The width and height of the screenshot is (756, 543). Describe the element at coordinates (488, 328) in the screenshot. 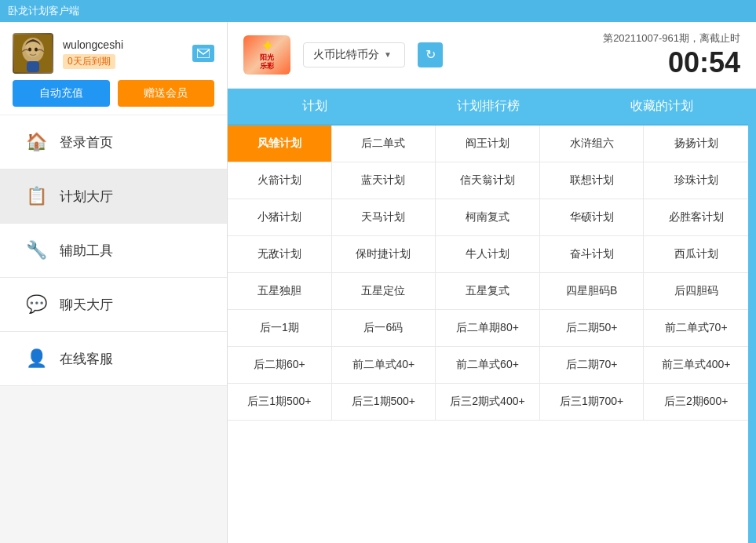

I see `plan-cell: 后二单期80+` at that location.